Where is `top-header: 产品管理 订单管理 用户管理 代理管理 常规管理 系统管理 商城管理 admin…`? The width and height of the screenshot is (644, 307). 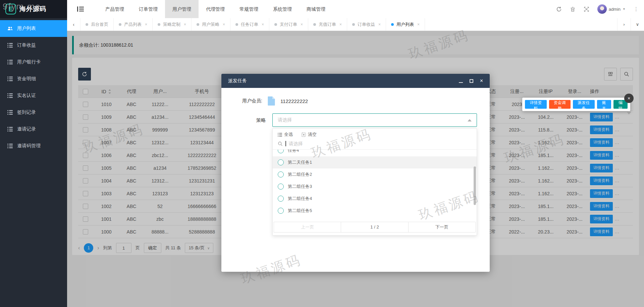 top-header: 产品管理 订单管理 用户管理 代理管理 常规管理 系统管理 商城管理 admin… is located at coordinates (356, 9).